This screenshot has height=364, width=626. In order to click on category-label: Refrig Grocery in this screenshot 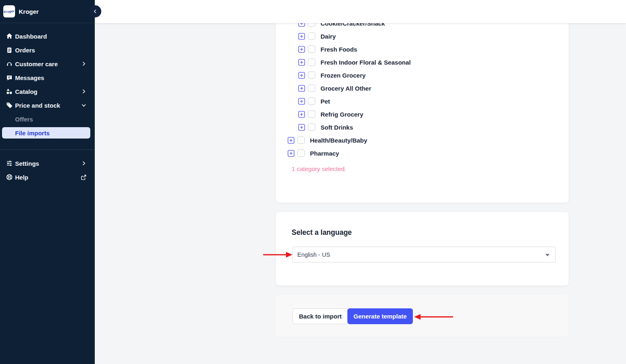, I will do `click(342, 115)`.